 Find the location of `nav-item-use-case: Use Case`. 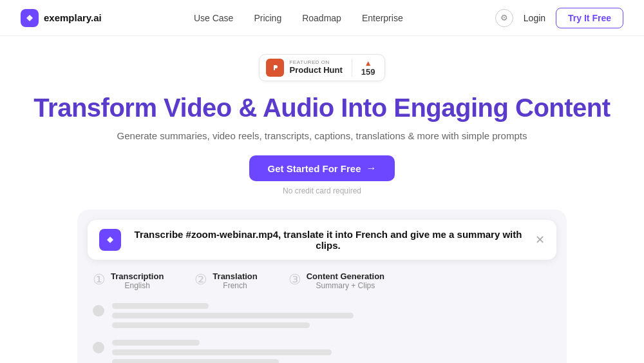

nav-item-use-case: Use Case is located at coordinates (214, 18).